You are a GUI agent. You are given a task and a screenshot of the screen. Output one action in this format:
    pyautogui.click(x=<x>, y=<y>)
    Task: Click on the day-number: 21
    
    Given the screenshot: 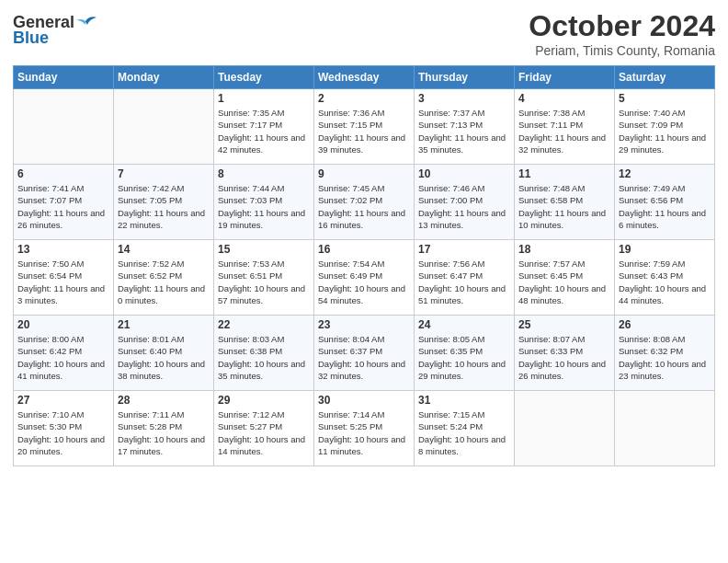 What is the action you would take?
    pyautogui.click(x=164, y=325)
    